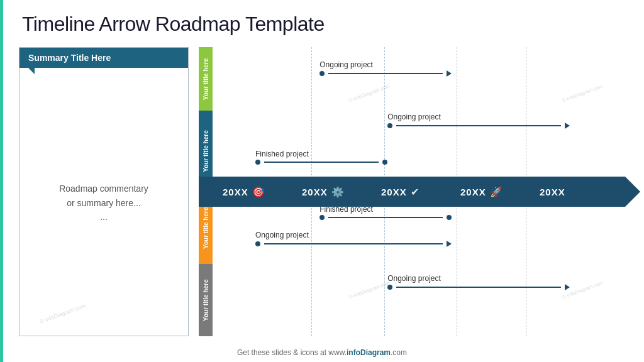 The height and width of the screenshot is (362, 644). What do you see at coordinates (341, 192) in the screenshot?
I see `year-item-2: 20XX ⚙️` at bounding box center [341, 192].